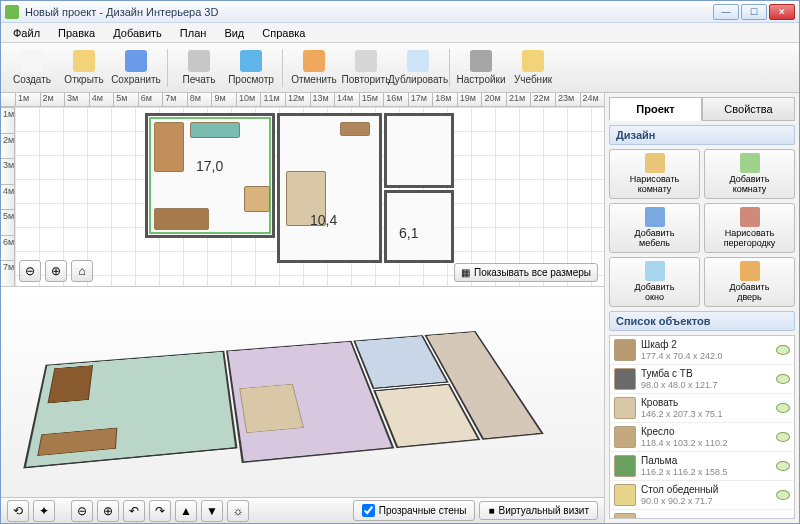  What do you see at coordinates (76, 33) in the screenshot?
I see `menu-1: Правка` at bounding box center [76, 33].